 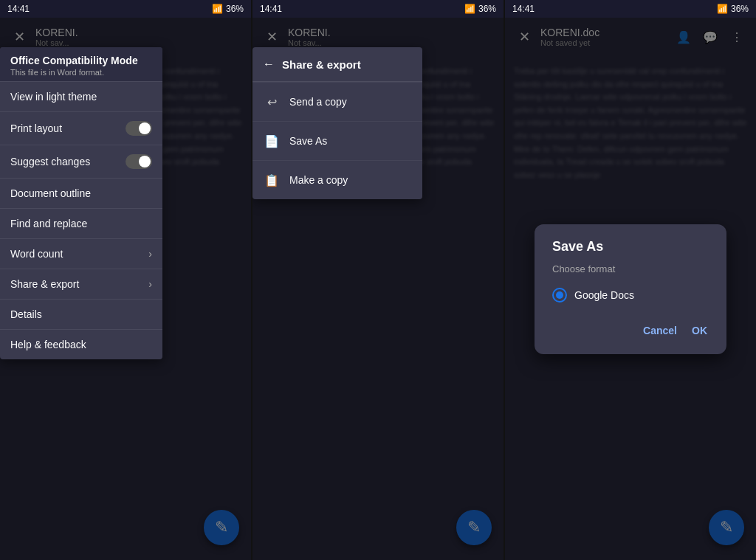 I want to click on menu-header: Office Compatibility Mode This file is i…, so click(x=81, y=64).